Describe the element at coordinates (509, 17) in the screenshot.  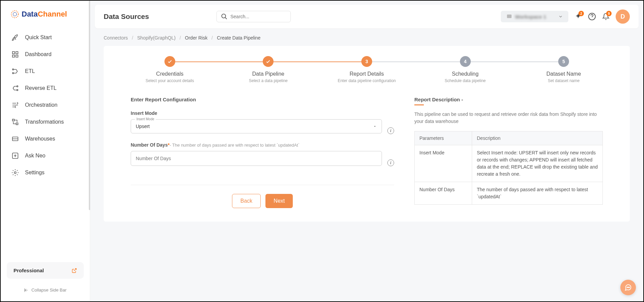
I see `workspace-icon` at that location.